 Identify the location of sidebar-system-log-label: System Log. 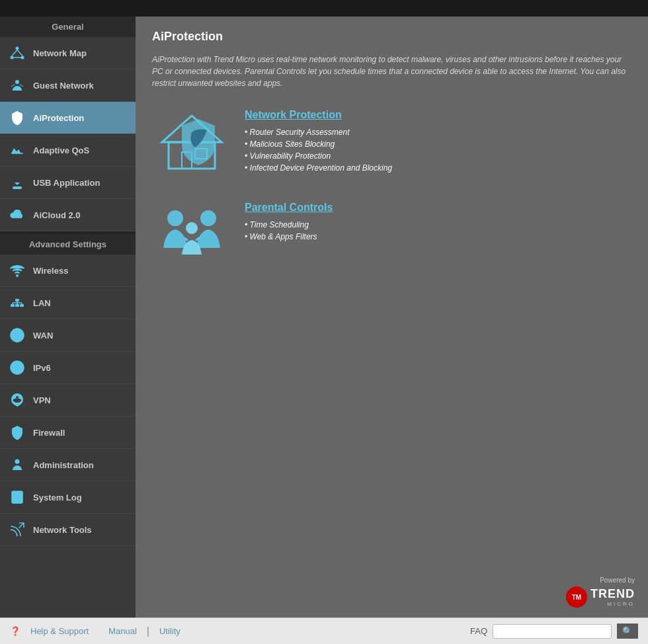
(58, 497).